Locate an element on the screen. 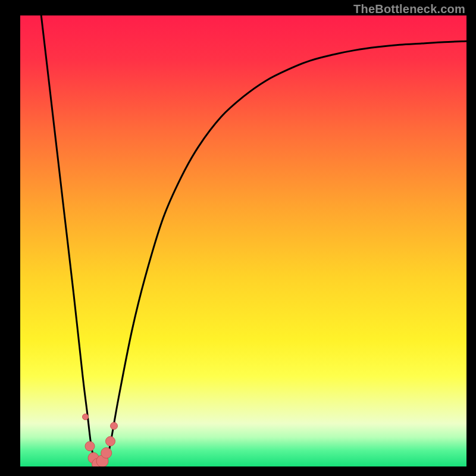 The height and width of the screenshot is (476, 476). watermark-text: TheBottleneck.com is located at coordinates (409, 10).